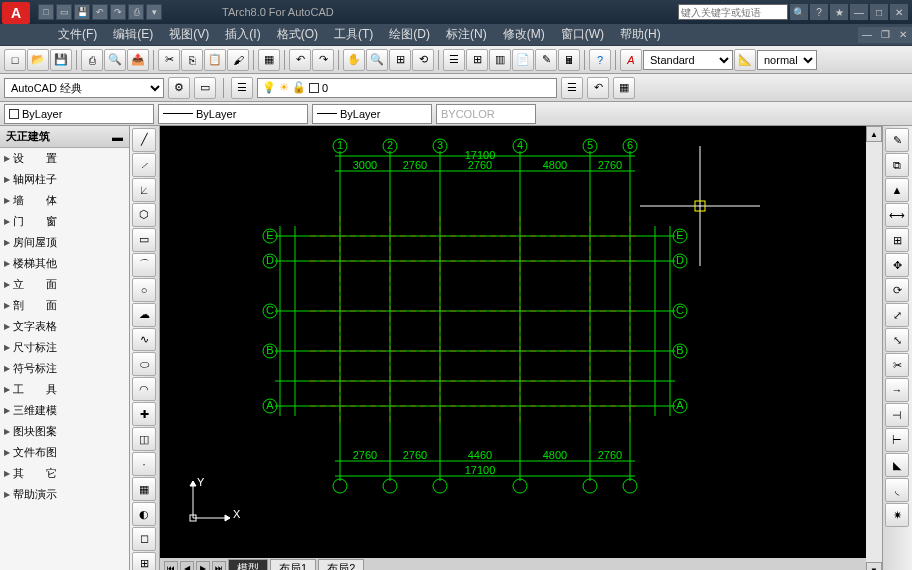 This screenshot has width=912, height=570. Describe the element at coordinates (598, 88) in the screenshot. I see `layer-previous-icon: ↶` at that location.